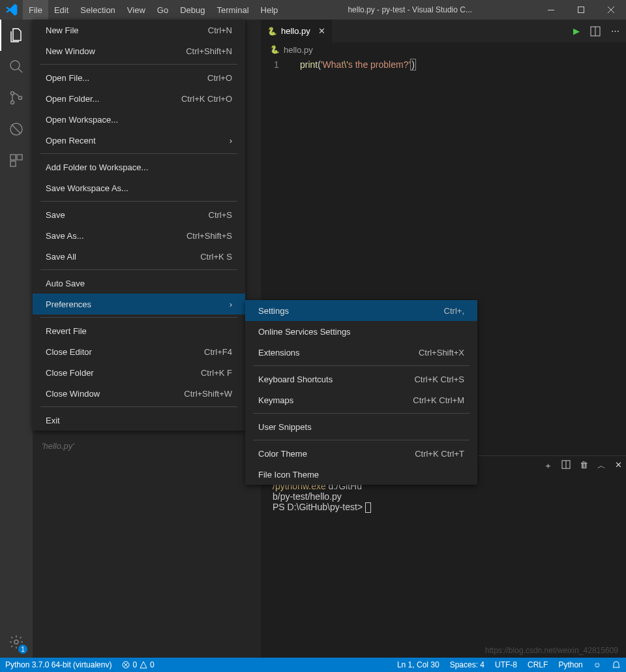 Image resolution: width=626 pixels, height=672 pixels. Describe the element at coordinates (283, 454) in the screenshot. I see `menu-item-label: Color Theme` at that location.